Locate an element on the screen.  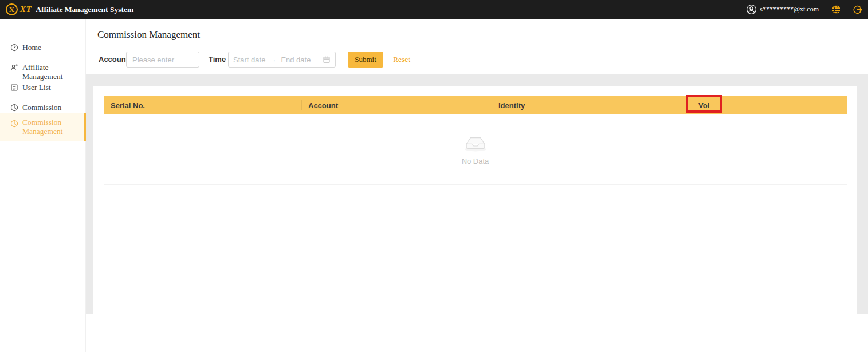
sidebar-item-user-list: User List is located at coordinates (43, 88).